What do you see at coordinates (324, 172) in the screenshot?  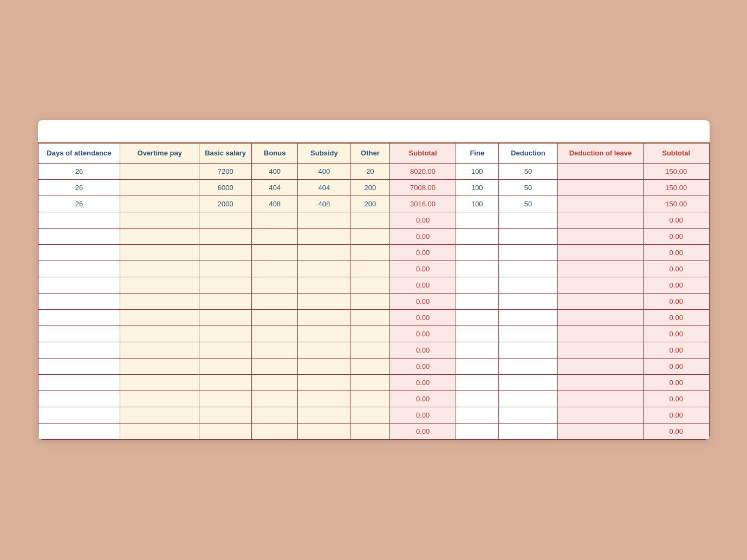 I see `table-cell: 400` at bounding box center [324, 172].